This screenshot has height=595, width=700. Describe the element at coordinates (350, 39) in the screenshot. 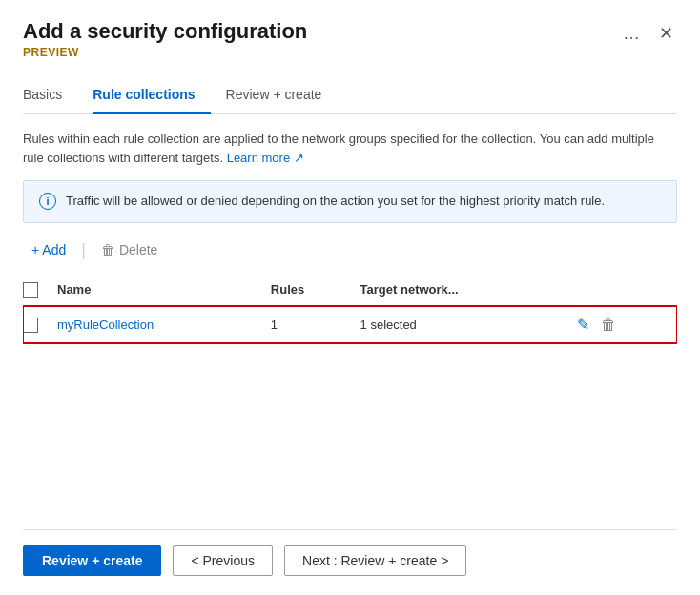

I see `dialog-header: Add a security configuration PREVIEW … ✕` at that location.